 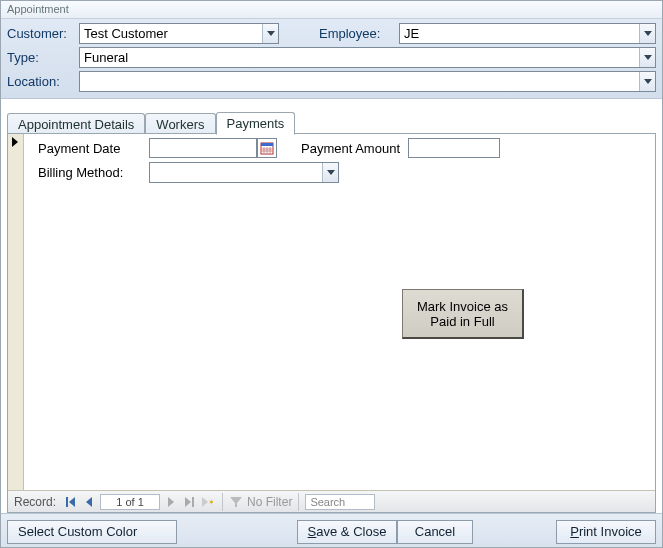 I want to click on record-selector, so click(x=16, y=312).